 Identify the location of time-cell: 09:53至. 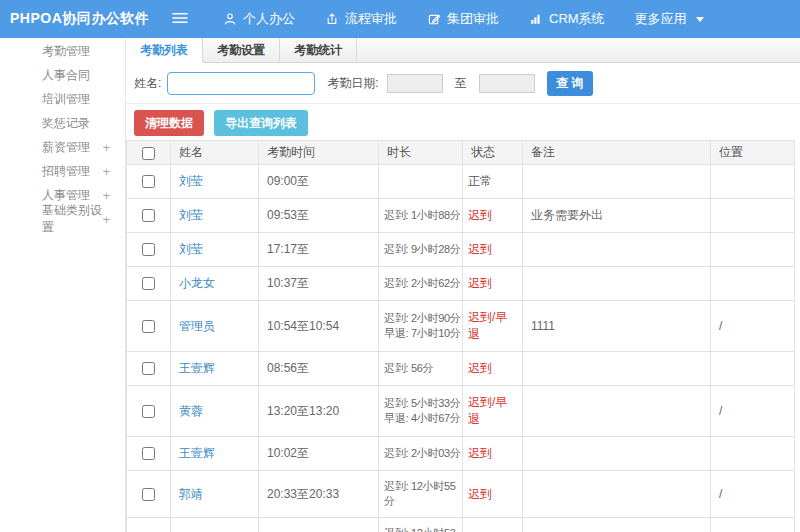
(319, 216).